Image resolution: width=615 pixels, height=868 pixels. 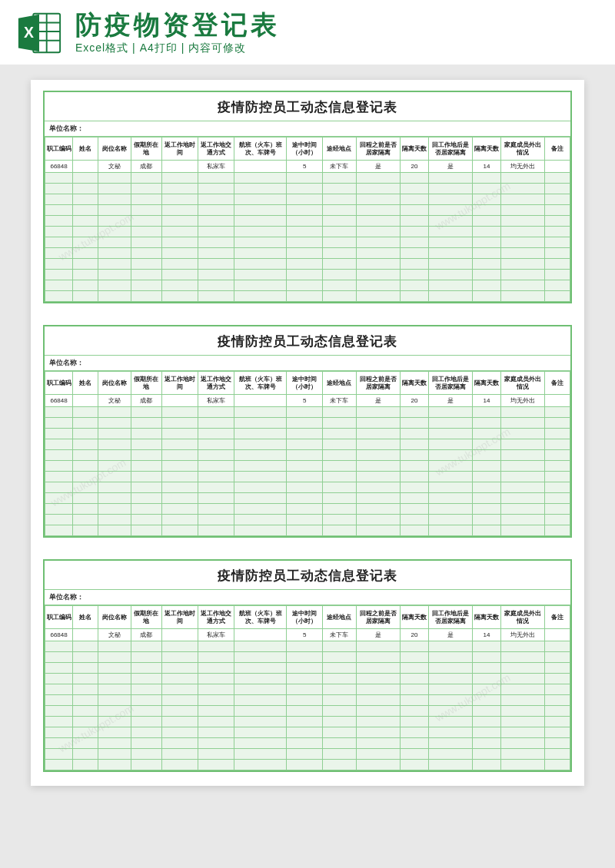 What do you see at coordinates (114, 167) in the screenshot?
I see `table-cell: 文秘` at bounding box center [114, 167].